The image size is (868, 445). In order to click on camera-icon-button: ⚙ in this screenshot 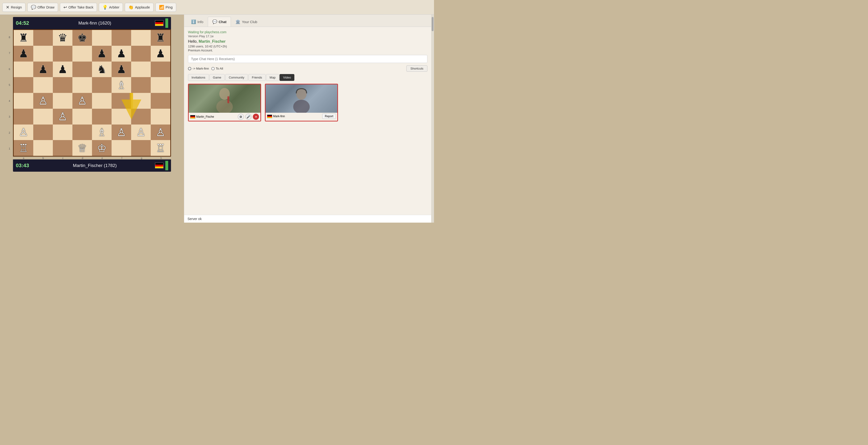, I will do `click(241, 117)`.